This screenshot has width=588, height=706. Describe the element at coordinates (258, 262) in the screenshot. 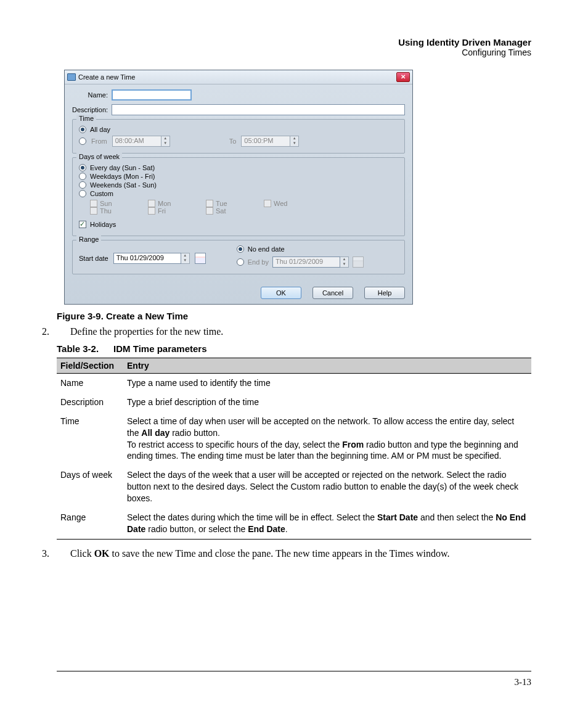

I see `end-by-label: End by` at that location.